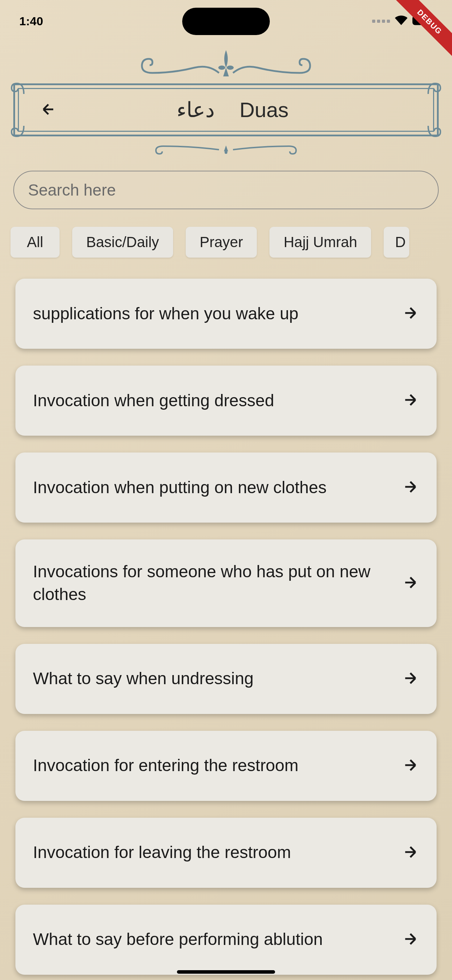 The width and height of the screenshot is (452, 980). I want to click on list-item: Invocation when getting dressed, so click(226, 401).